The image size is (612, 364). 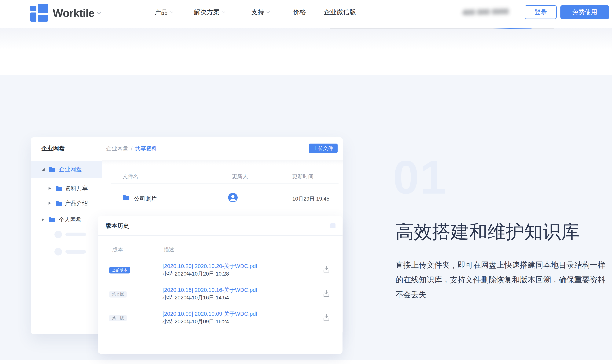 I want to click on login-button: 登录, so click(x=541, y=12).